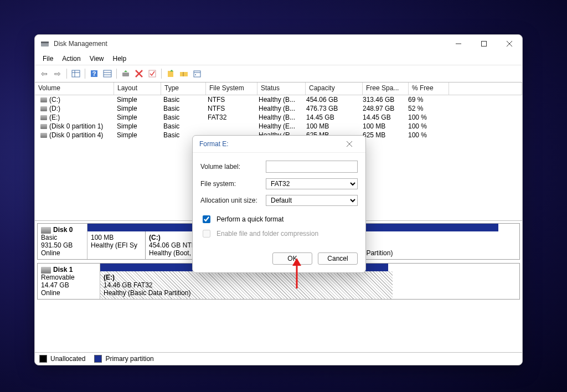  What do you see at coordinates (281, 89) in the screenshot?
I see `column-header: Status` at bounding box center [281, 89].